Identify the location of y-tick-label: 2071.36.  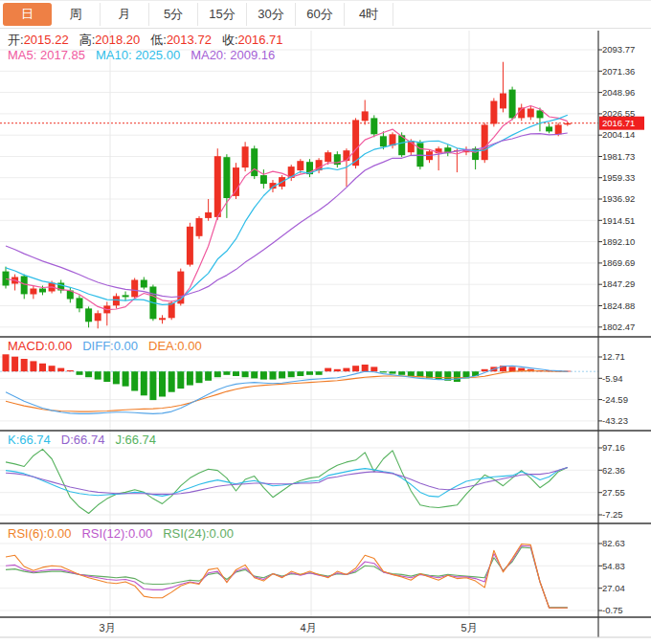
(618, 71).